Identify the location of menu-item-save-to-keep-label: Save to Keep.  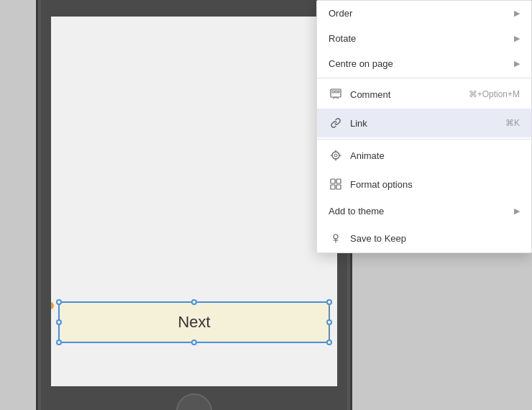
(435, 239).